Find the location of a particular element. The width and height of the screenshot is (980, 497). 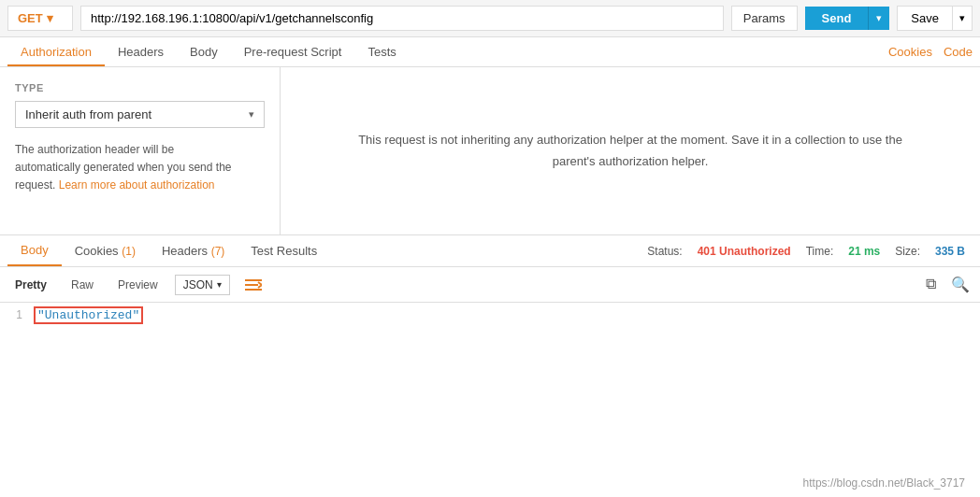

view-pretty: Pretty is located at coordinates (31, 285).